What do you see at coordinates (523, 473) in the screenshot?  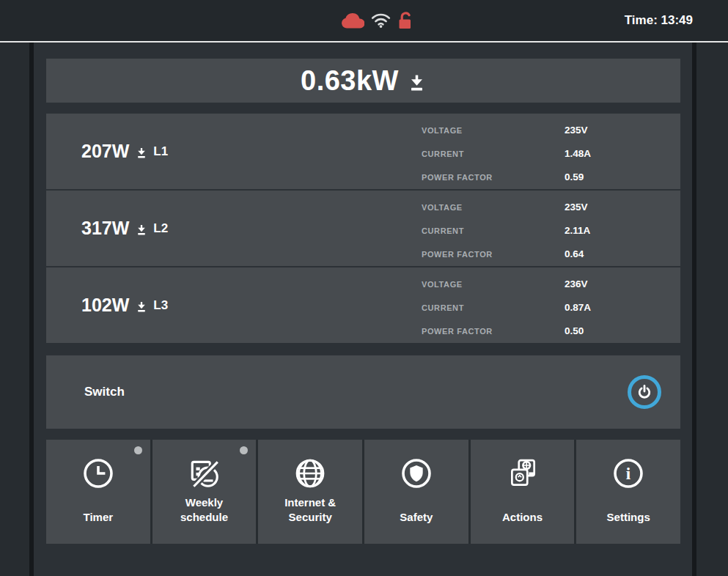 I see `actions-icon` at bounding box center [523, 473].